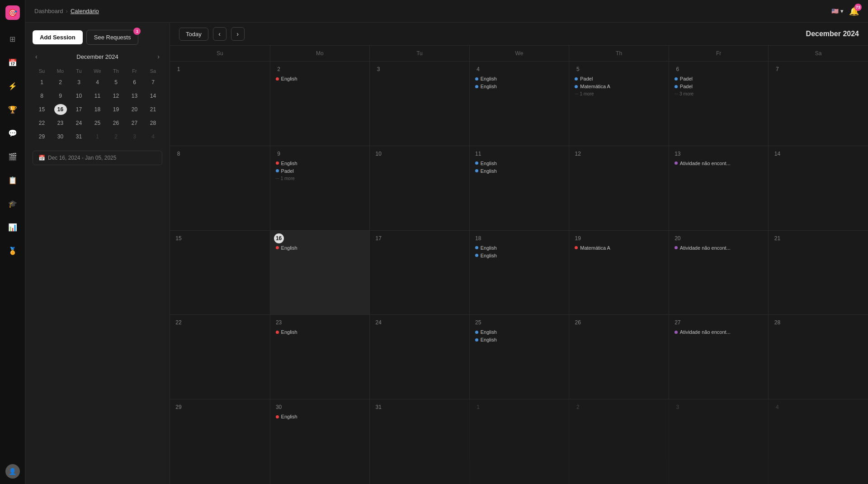  Describe the element at coordinates (13, 180) in the screenshot. I see `sidebar-item-reports: 📋` at that location.